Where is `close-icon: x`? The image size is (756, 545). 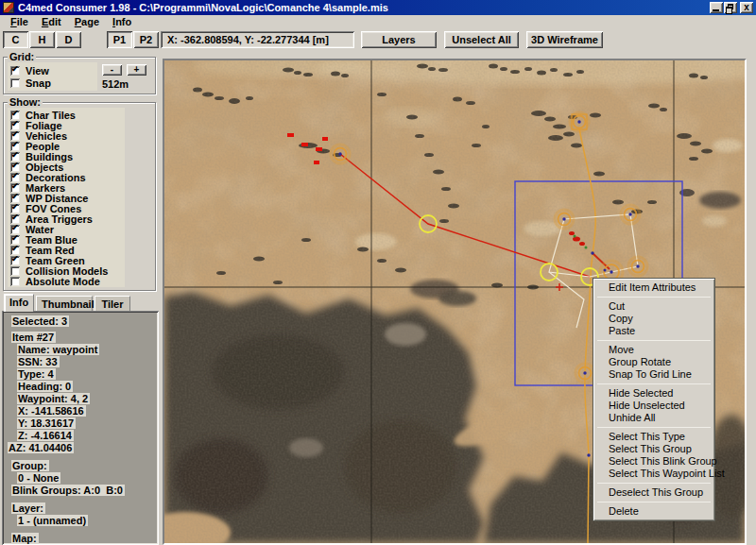 close-icon: x is located at coordinates (747, 8).